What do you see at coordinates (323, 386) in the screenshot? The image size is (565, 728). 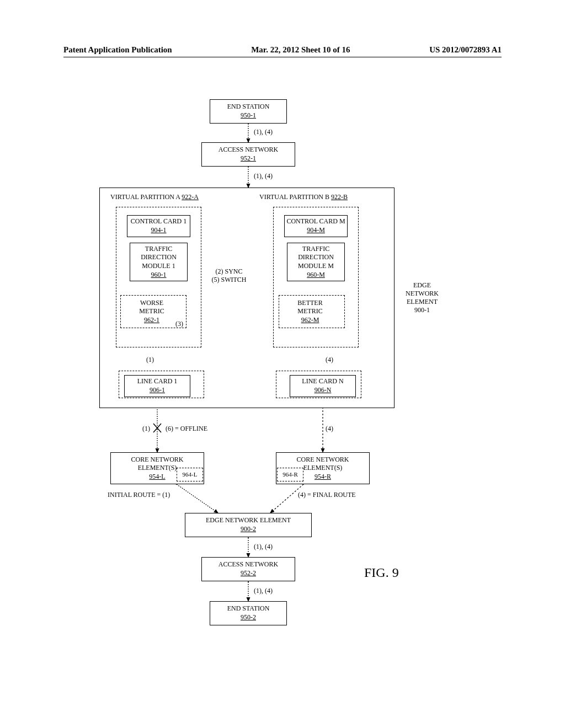 I see `line-card-n: LINE CARD N 906-N` at bounding box center [323, 386].